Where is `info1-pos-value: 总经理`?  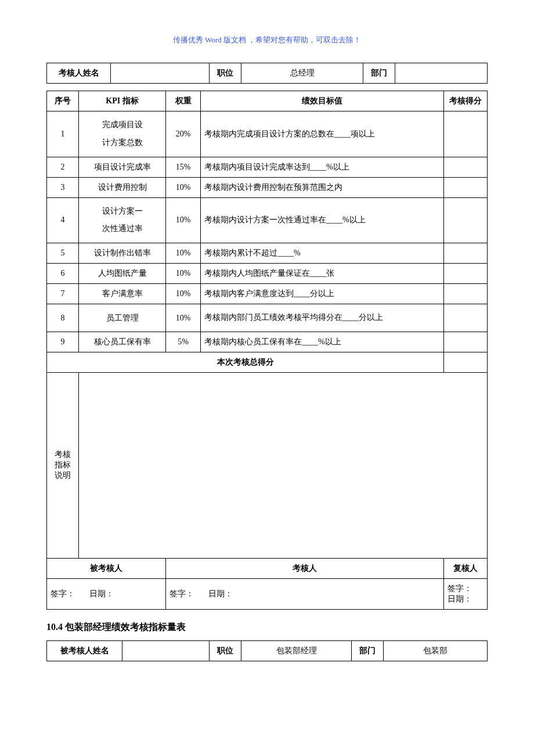 info1-pos-value: 总经理 is located at coordinates (302, 73).